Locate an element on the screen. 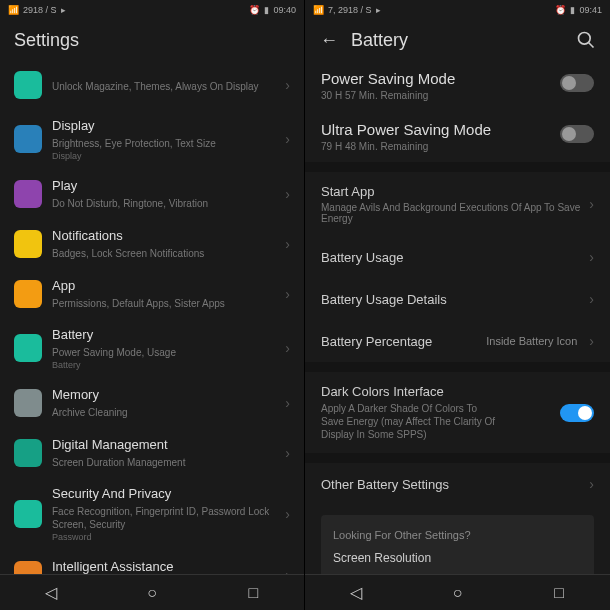 This screenshot has height=610, width=610. item-sub: Manage Avils And Background Executions O… is located at coordinates (452, 213).